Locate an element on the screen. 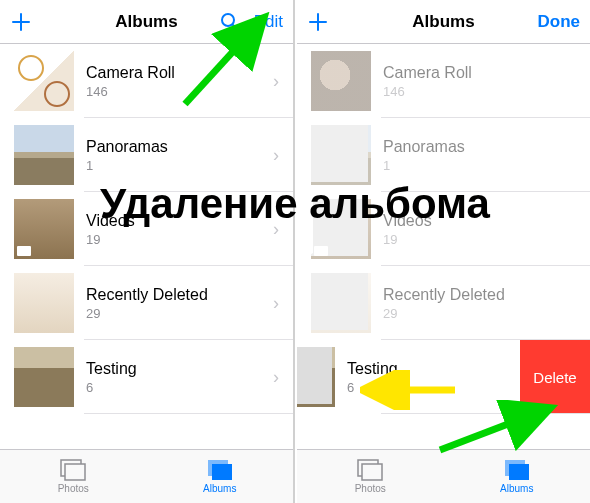 Image resolution: width=590 pixels, height=503 pixels. album-row: Panoramas 1 is located at coordinates (444, 155).